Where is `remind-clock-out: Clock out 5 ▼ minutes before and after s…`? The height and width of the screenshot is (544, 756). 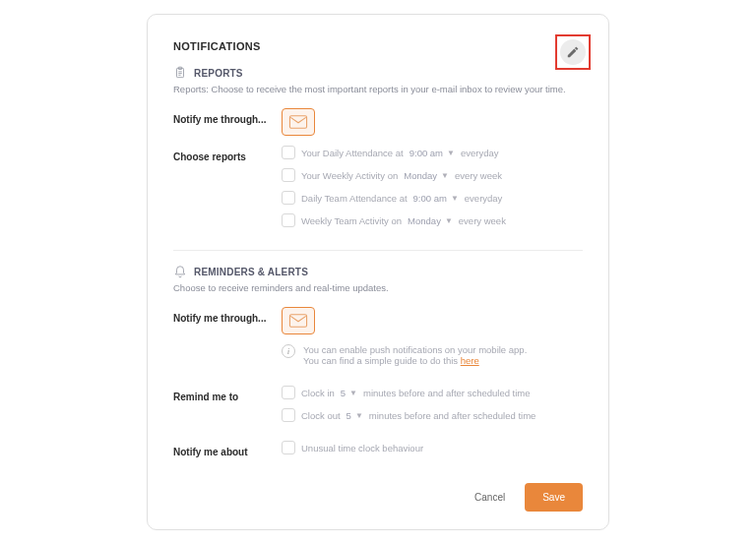
remind-clock-out: Clock out 5 ▼ minutes before and after s… is located at coordinates (432, 415).